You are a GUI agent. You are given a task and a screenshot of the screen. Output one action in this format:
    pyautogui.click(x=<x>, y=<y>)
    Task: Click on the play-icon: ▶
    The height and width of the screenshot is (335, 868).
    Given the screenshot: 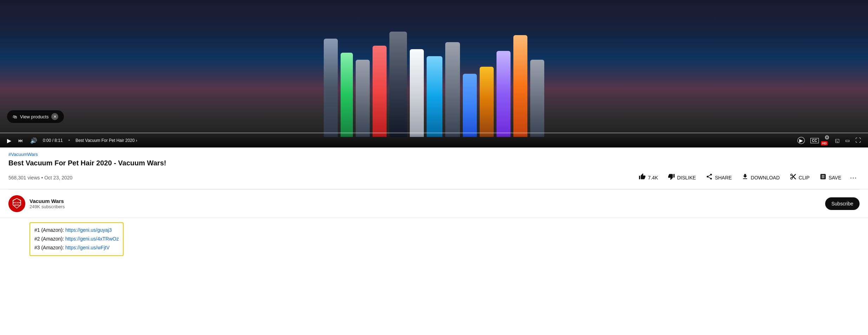 What is the action you would take?
    pyautogui.click(x=9, y=140)
    